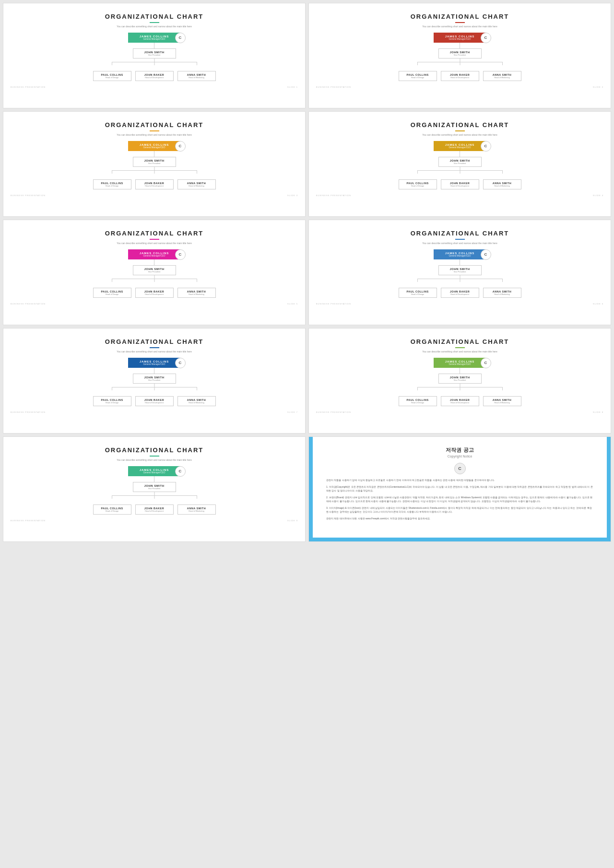 This screenshot has width=614, height=868. Describe the element at coordinates (460, 480) in the screenshot. I see `copyright-para-0: 관련지 작품을 사용하기 앞에 이상의 동일하고 프로필로 사용하기 전에 이하…` at that location.